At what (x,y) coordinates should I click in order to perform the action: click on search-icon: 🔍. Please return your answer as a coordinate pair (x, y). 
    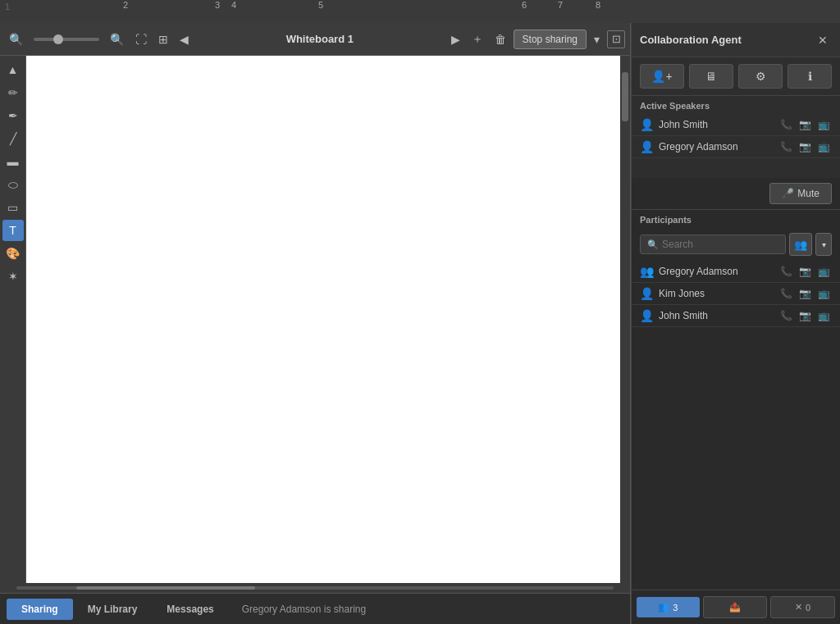
    Looking at the image, I should click on (653, 244).